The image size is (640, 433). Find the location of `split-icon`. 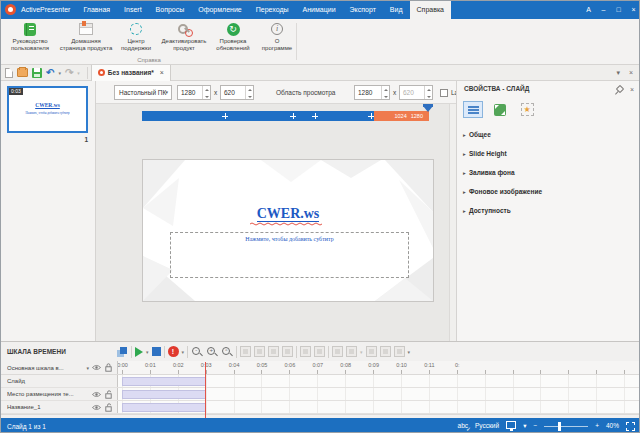

split-icon is located at coordinates (306, 352).